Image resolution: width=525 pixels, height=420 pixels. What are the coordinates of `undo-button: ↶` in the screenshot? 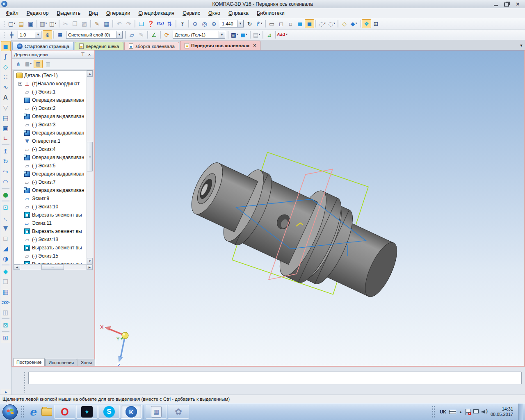 It's located at (119, 24).